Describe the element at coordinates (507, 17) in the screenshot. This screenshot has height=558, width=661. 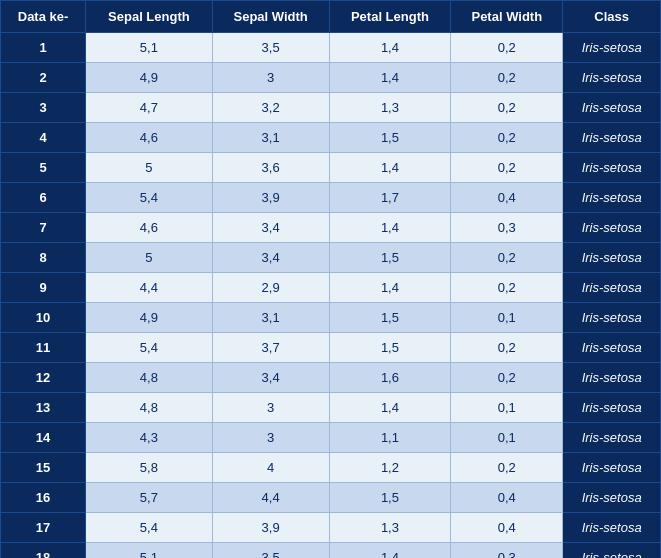
I see `col-header-petal-width: Petal Width` at that location.